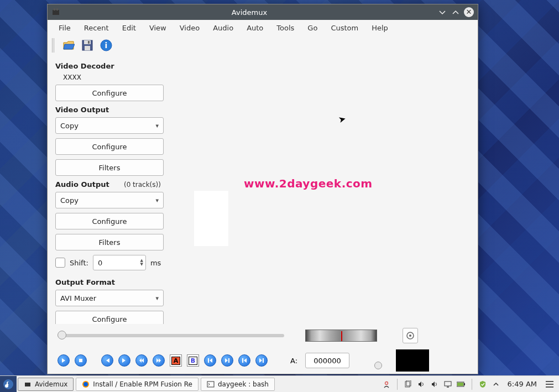 The height and width of the screenshot is (392, 559). I want to click on volume-icon, so click(421, 384).